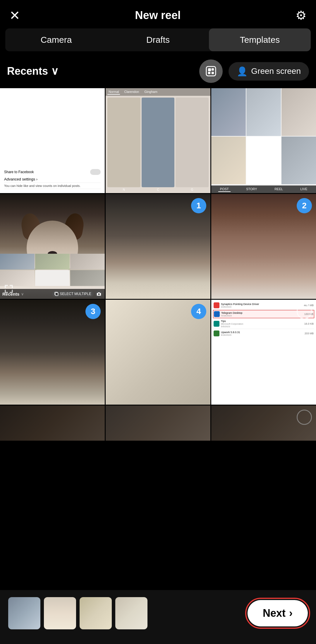 This screenshot has height=644, width=316. What do you see at coordinates (158, 352) in the screenshot?
I see `grid-cell-8: 4` at bounding box center [158, 352].